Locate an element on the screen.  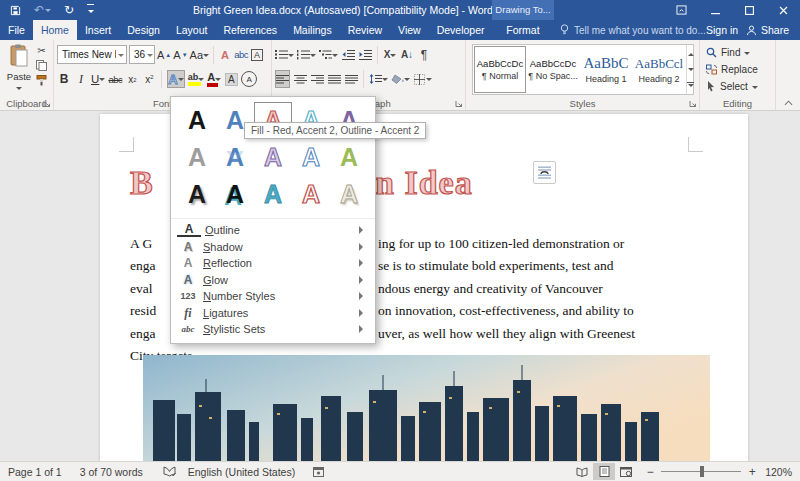
distribute-button is located at coordinates (351, 79).